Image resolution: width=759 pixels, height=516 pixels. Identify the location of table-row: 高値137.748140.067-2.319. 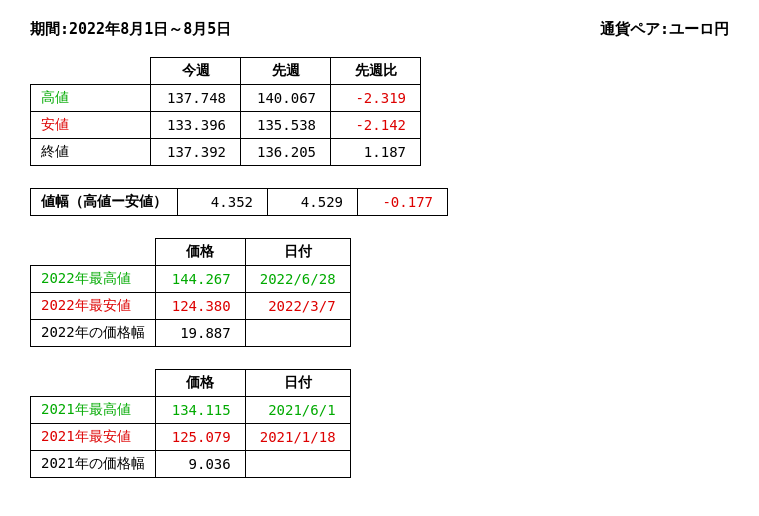
(226, 98).